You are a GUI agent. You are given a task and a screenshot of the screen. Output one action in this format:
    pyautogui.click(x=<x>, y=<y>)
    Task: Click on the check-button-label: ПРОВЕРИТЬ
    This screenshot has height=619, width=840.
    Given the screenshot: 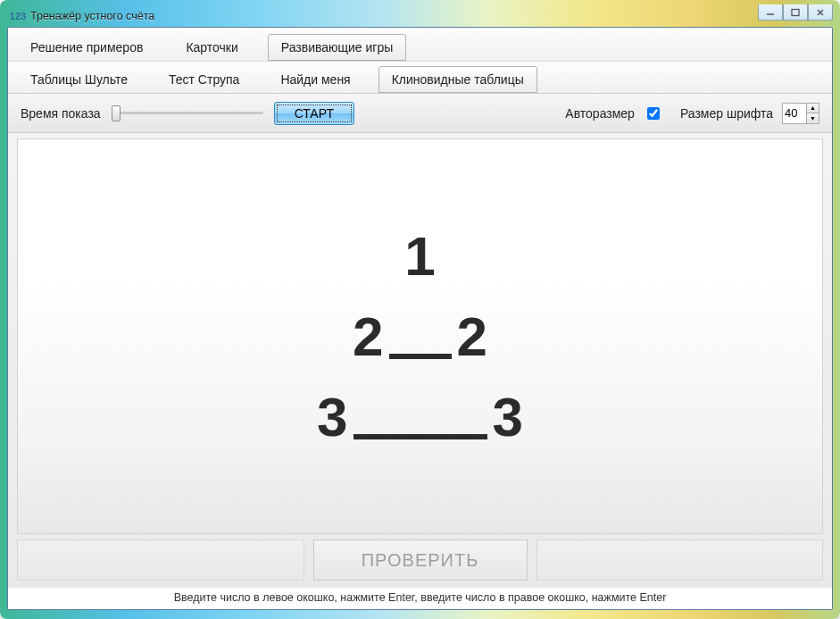 What is the action you would take?
    pyautogui.click(x=420, y=560)
    